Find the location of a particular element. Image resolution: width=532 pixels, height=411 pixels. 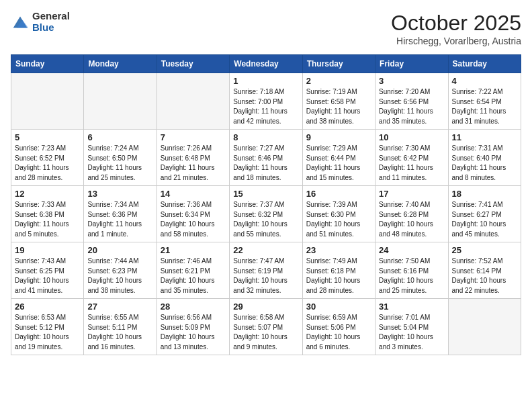

day-number: 14 is located at coordinates (193, 193).